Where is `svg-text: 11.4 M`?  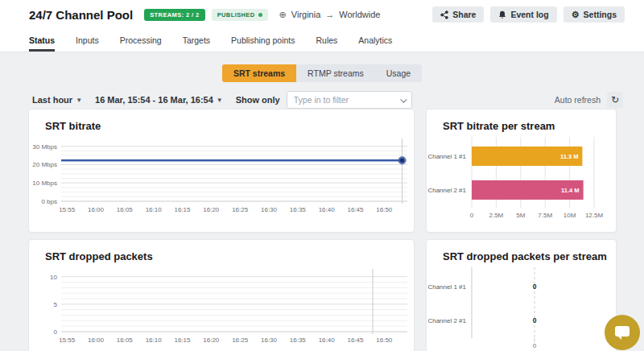 svg-text: 11.4 M is located at coordinates (570, 190).